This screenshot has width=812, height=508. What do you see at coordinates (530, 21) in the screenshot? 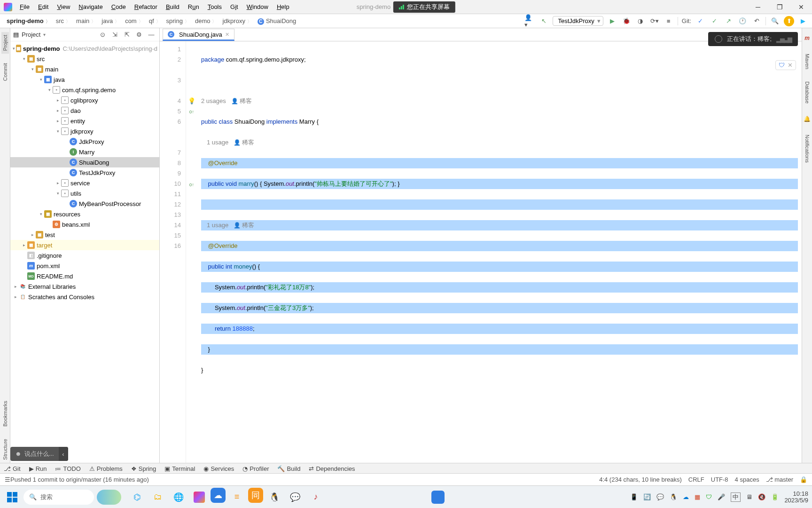
I see `add-user-icon: 👤▾` at bounding box center [530, 21].